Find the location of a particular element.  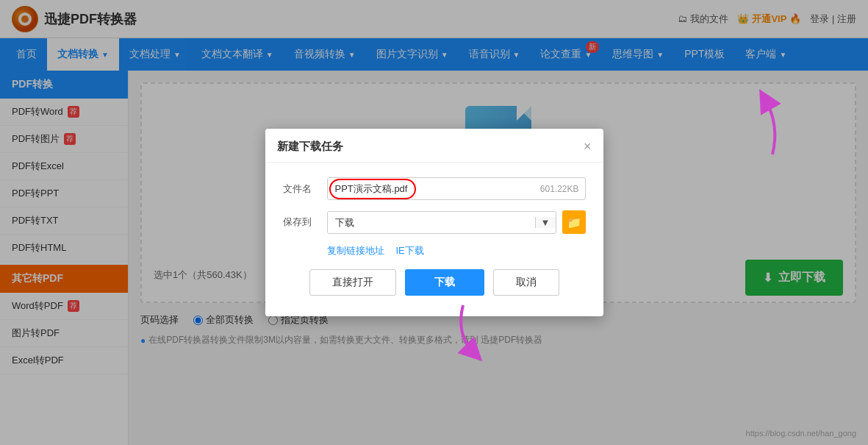

filename-label: 文件名 is located at coordinates (305, 189).